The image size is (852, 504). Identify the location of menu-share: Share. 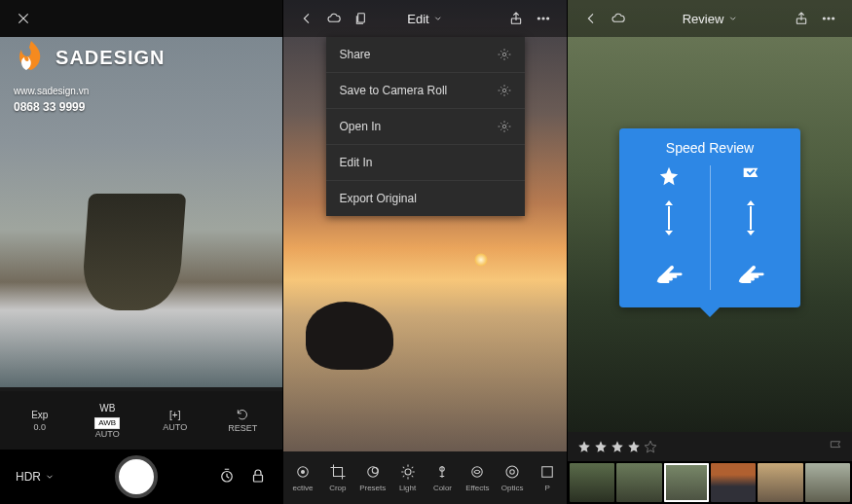
(426, 54).